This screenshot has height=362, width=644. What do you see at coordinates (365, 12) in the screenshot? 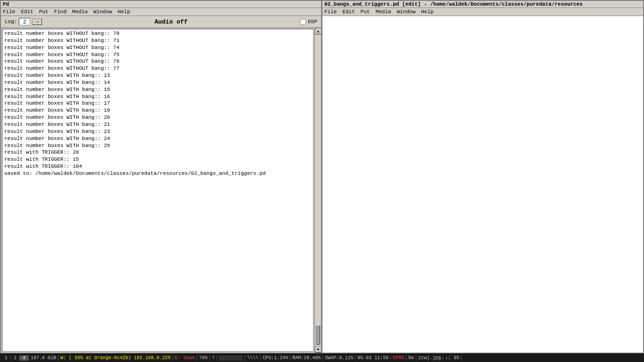
I see `patch-menu-put: Put` at bounding box center [365, 12].